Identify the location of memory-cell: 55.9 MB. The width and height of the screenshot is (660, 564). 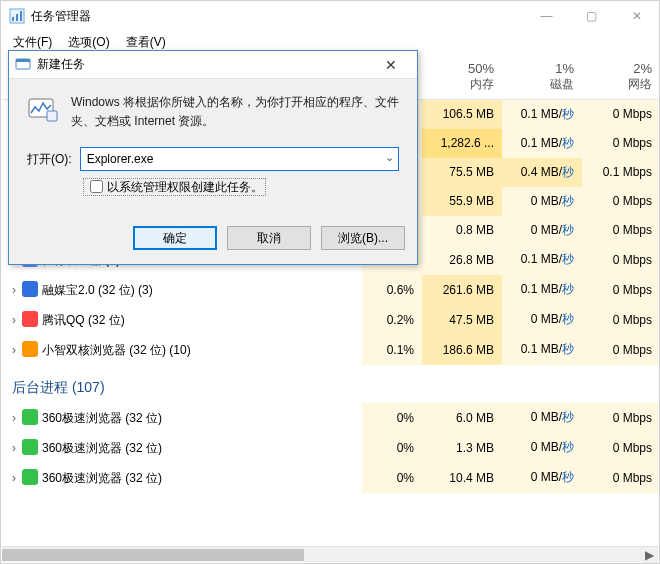
(462, 202).